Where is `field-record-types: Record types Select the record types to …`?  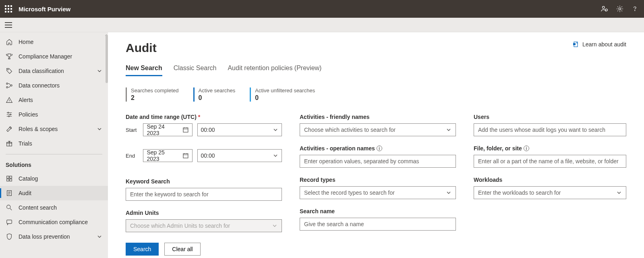 field-record-types: Record types Select the record types to … is located at coordinates (378, 188).